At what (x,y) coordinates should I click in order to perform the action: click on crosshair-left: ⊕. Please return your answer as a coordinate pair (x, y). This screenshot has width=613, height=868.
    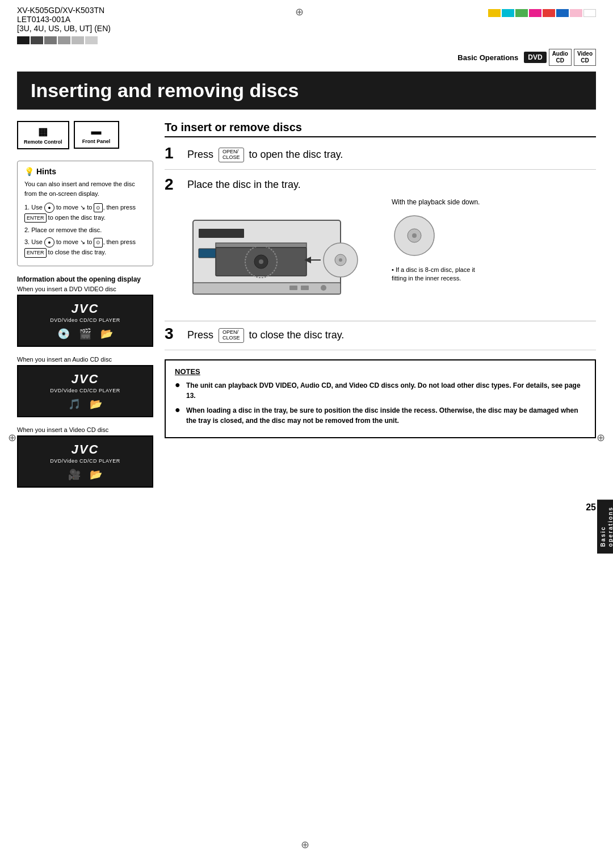
    Looking at the image, I should click on (12, 438).